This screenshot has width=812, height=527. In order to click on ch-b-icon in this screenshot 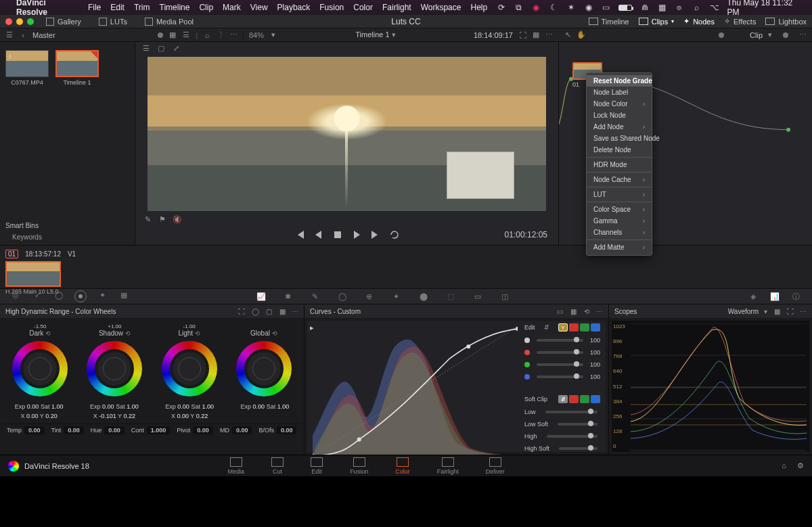, I will do `click(595, 327)`.